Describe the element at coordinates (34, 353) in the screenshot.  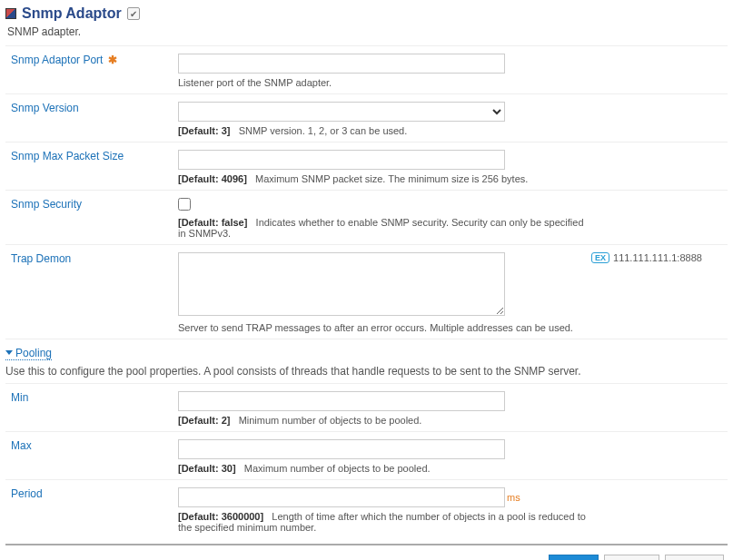
I see `pooling-heading-text: Pooling` at that location.